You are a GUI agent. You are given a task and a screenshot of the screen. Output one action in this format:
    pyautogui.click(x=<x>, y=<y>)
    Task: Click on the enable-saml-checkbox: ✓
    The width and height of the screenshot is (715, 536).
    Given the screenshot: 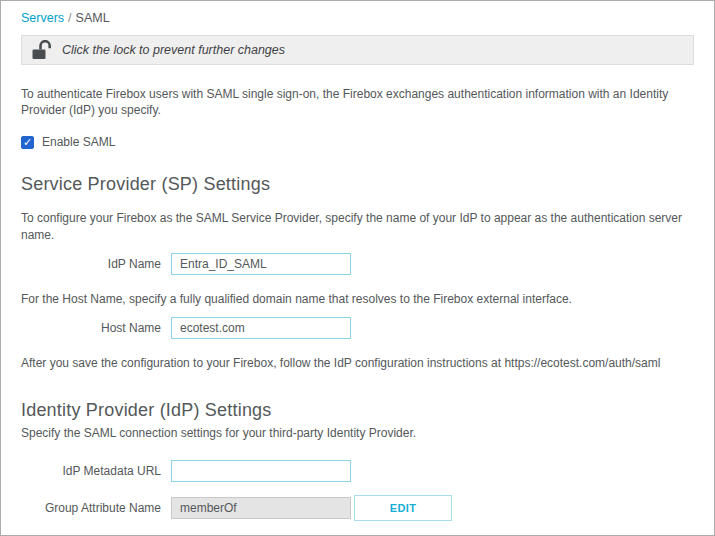 What is the action you would take?
    pyautogui.click(x=28, y=142)
    